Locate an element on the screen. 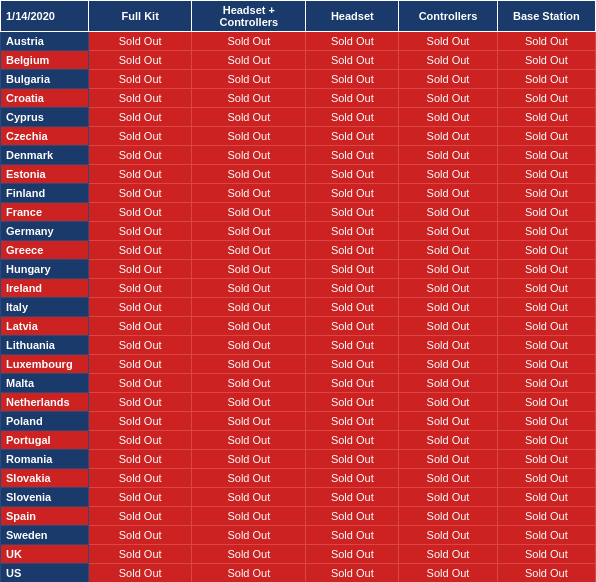 The image size is (596, 582). header-headset-controllers: Headset + Controllers is located at coordinates (249, 16).